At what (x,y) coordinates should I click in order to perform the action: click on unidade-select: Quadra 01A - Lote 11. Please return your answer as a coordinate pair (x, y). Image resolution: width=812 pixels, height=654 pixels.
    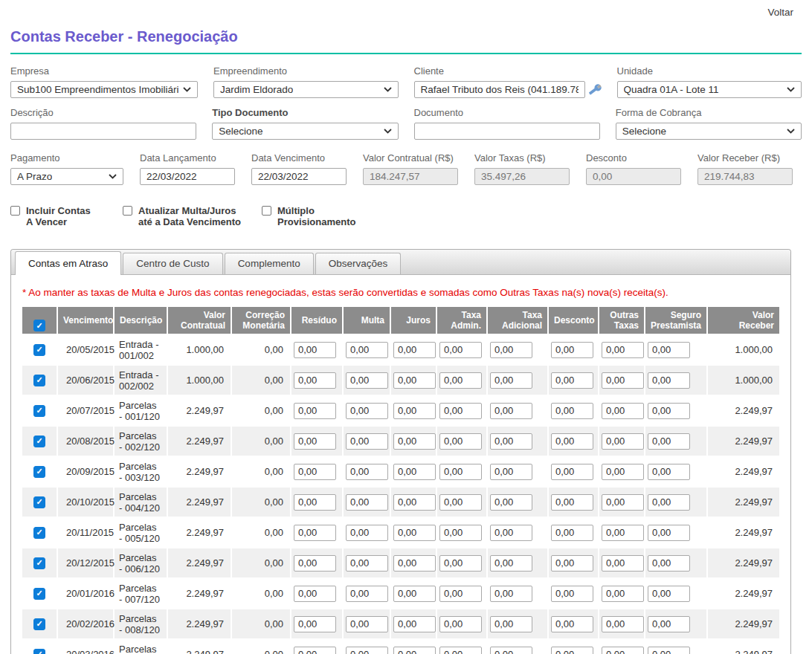
    Looking at the image, I should click on (709, 89).